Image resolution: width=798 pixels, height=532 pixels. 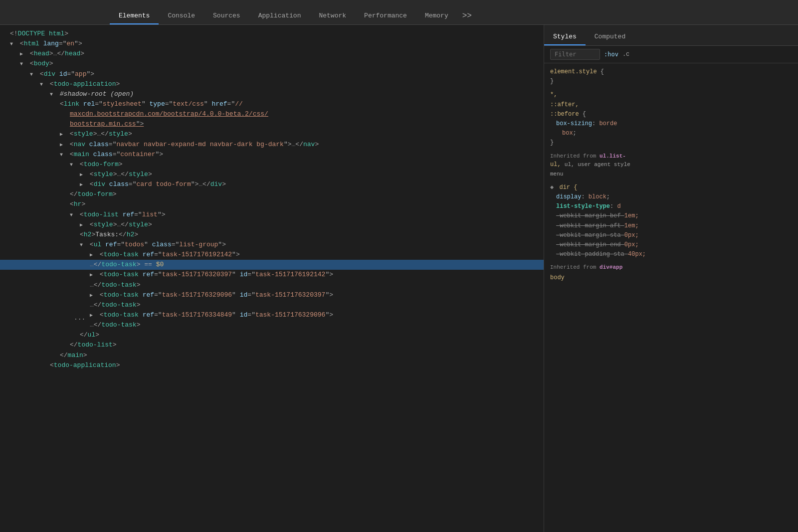 What do you see at coordinates (272, 215) in the screenshot?
I see `dom-line: <todo-list ref="list">` at bounding box center [272, 215].